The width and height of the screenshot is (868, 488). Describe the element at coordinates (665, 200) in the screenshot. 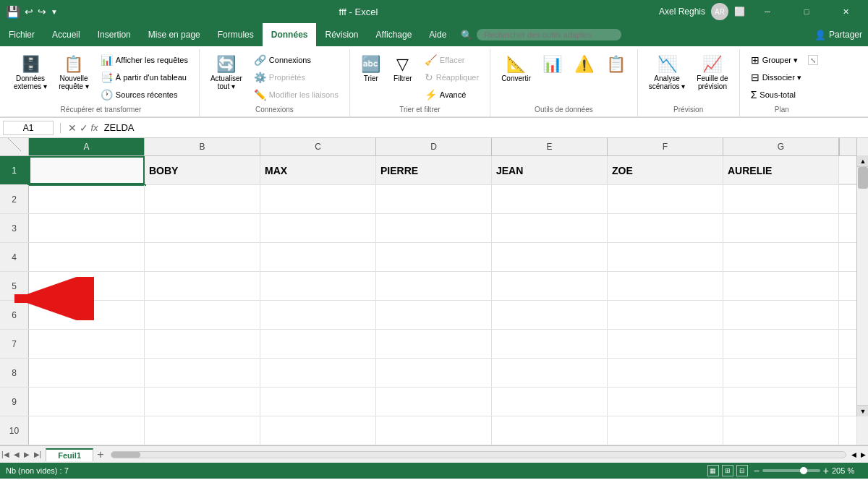

I see `cell-f2` at that location.